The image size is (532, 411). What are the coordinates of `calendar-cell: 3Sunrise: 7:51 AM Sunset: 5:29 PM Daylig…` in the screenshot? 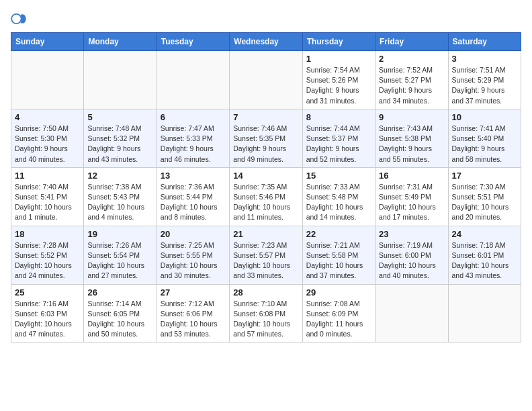 It's located at (484, 81).